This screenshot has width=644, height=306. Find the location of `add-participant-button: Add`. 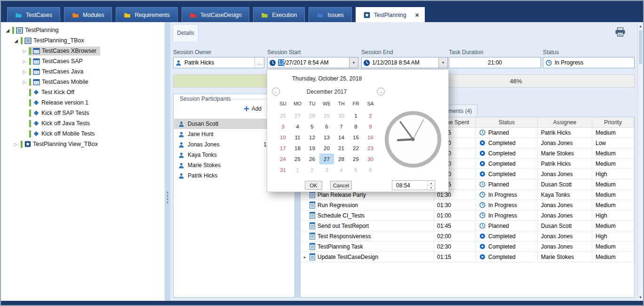

add-participant-button: Add is located at coordinates (253, 109).